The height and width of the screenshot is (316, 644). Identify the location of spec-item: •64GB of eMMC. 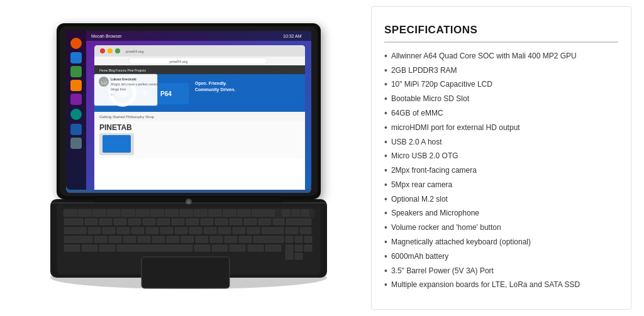
(501, 113).